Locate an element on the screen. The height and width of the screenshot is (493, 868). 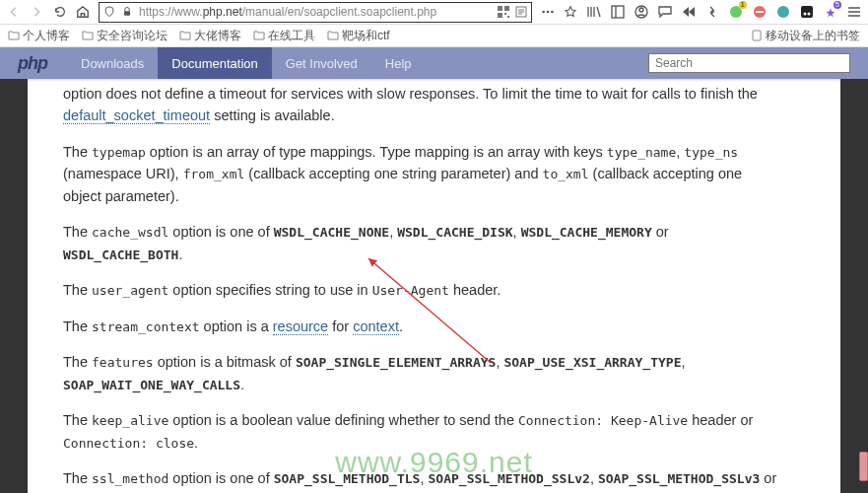
paragraph: The stream_context option is a resource … is located at coordinates (422, 326).